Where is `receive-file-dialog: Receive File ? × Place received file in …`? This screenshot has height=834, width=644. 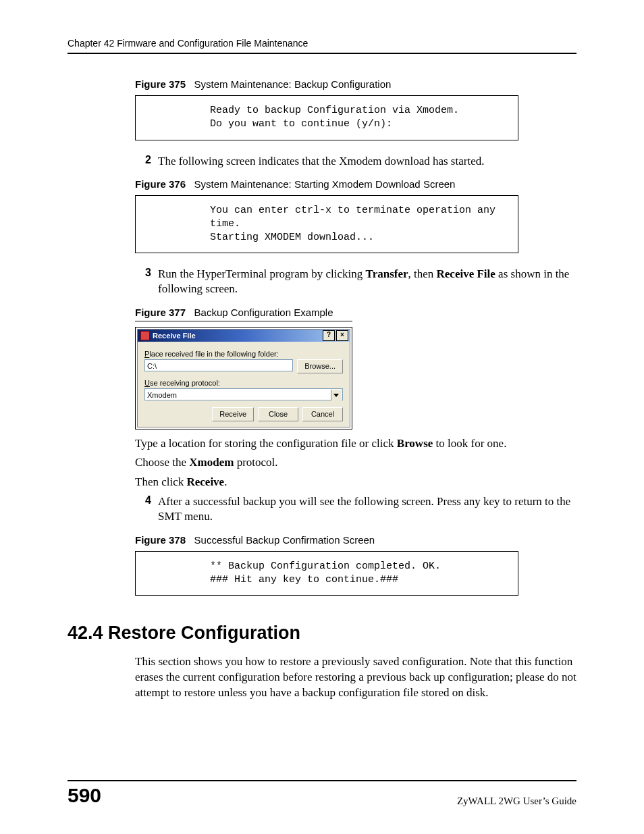 receive-file-dialog: Receive File ? × Place received file in … is located at coordinates (244, 378).